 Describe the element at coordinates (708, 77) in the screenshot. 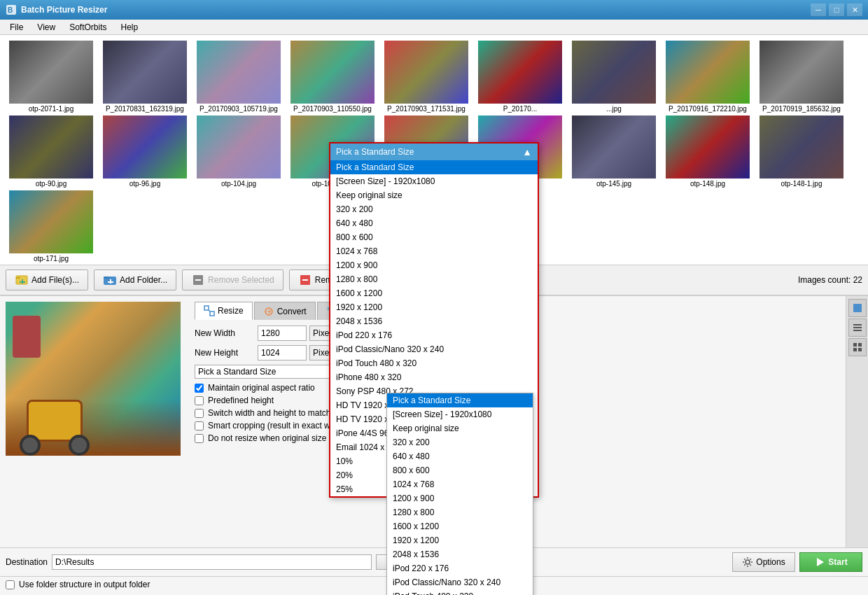

I see `list-item: P_20170916_172210.jpg` at that location.